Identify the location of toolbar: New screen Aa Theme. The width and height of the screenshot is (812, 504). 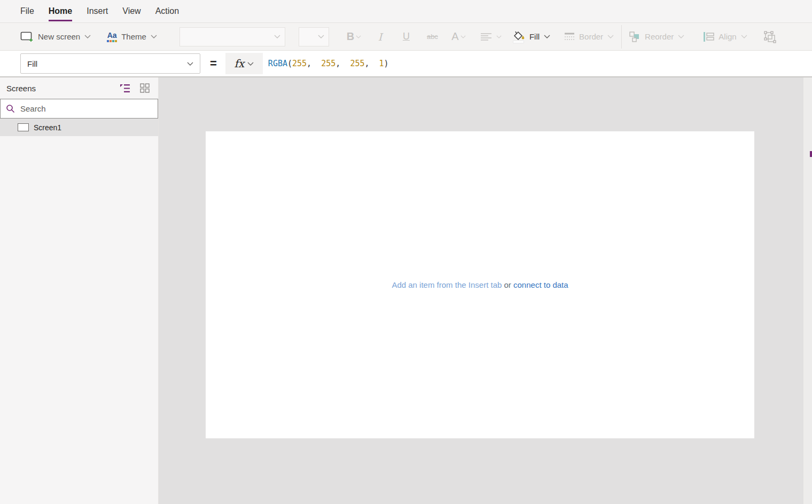
(406, 37).